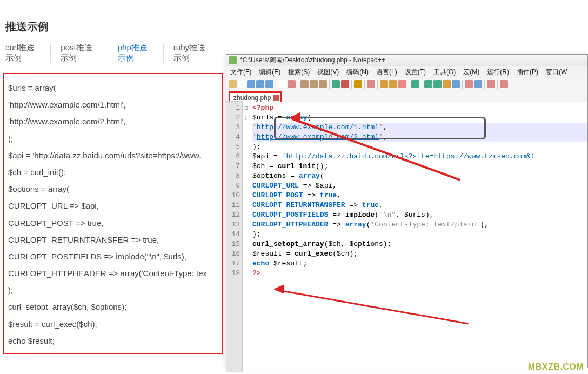 This screenshot has height=374, width=588. What do you see at coordinates (471, 72) in the screenshot?
I see `menu-item: 宏(M)` at bounding box center [471, 72].